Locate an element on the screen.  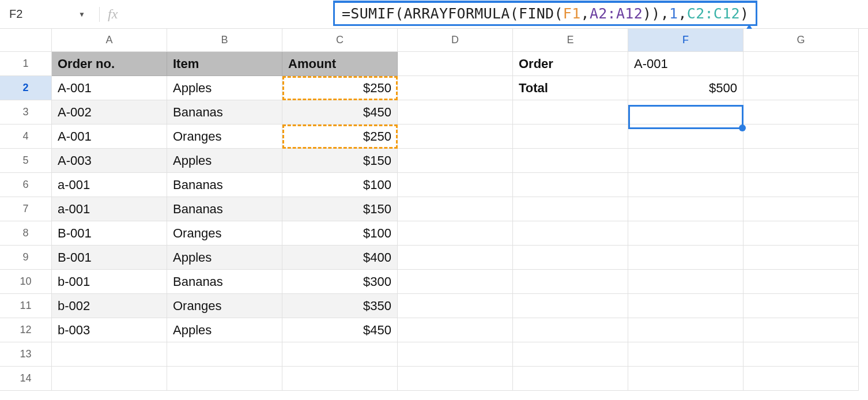
cell-b6: Bananas is located at coordinates (225, 185).